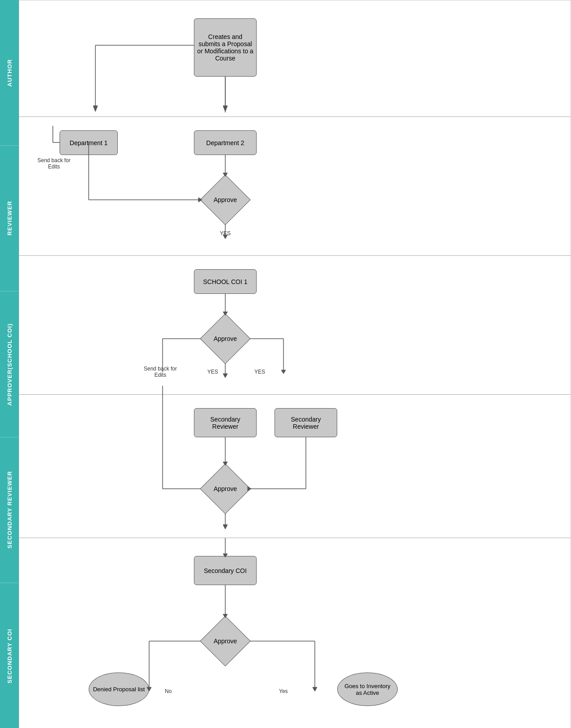 Image resolution: width=571 pixels, height=728 pixels. Describe the element at coordinates (9, 219) in the screenshot. I see `lane-label-reviewer: REVIEWER` at that location.